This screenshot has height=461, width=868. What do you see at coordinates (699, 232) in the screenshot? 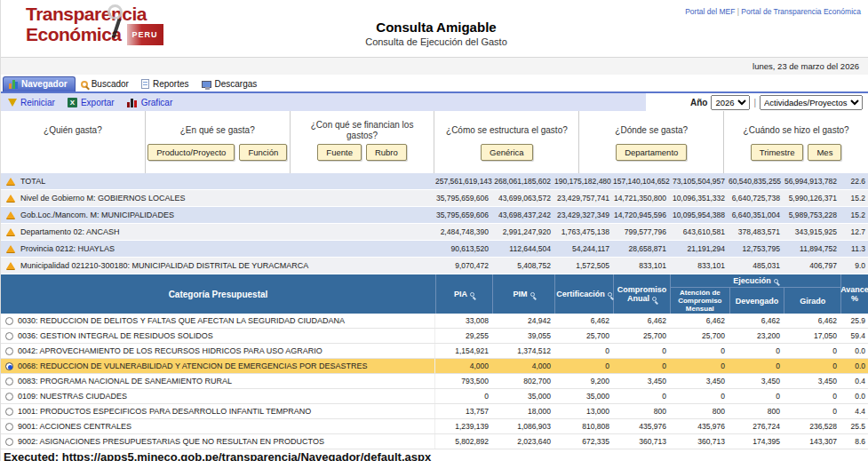
I see `value-cell: 643,610,581` at bounding box center [699, 232].